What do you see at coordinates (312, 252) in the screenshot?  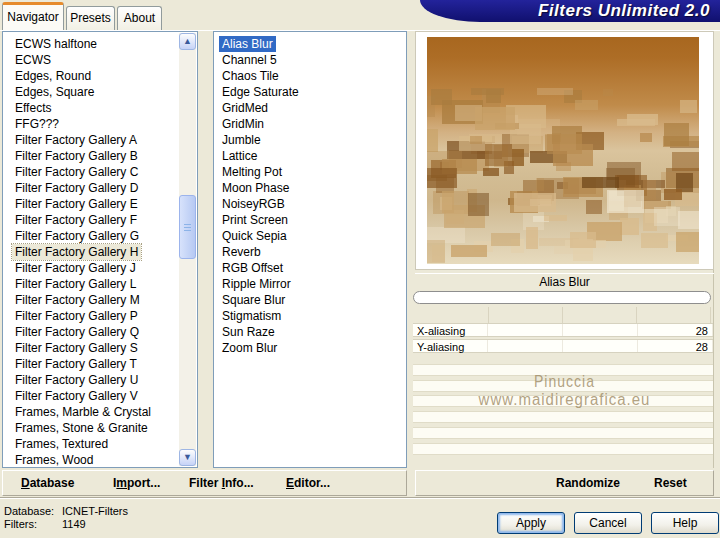 I see `filter-item: Reverb` at bounding box center [312, 252].